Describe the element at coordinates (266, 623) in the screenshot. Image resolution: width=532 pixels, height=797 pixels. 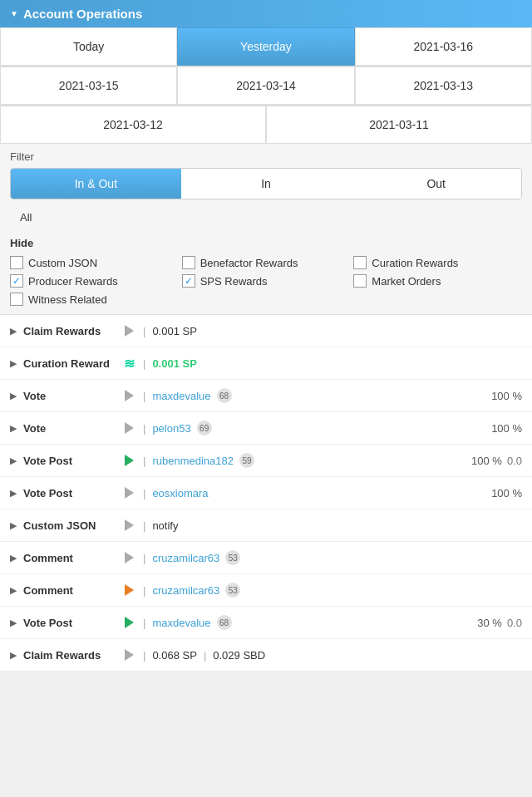
I see `op-row-vote-post-3: ▶ Vote Post | maxdevalue 68 30 % 0.0` at that location.